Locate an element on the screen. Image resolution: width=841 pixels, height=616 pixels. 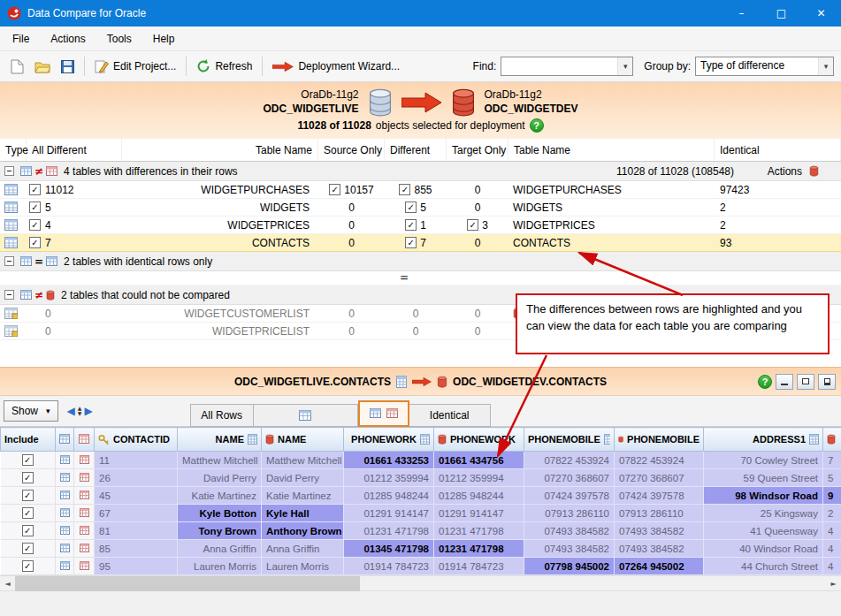
cell-phonework-target: 01661 434756 is located at coordinates (479, 460).